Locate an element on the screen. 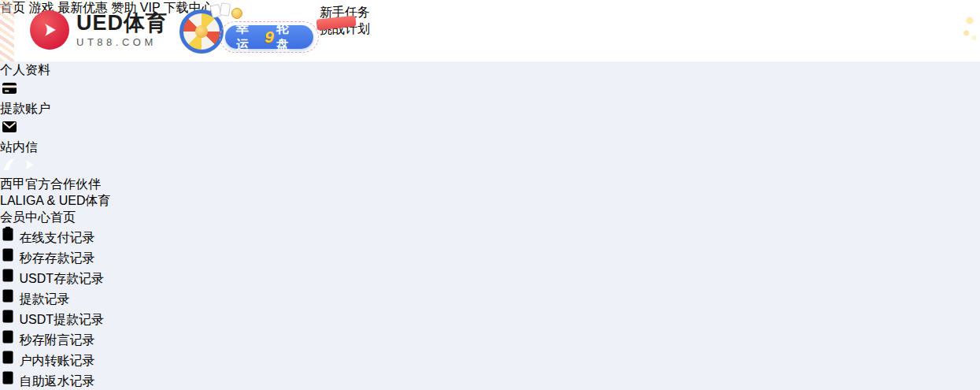 This screenshot has width=980, height=390. roulette-hub-icon is located at coordinates (202, 32).